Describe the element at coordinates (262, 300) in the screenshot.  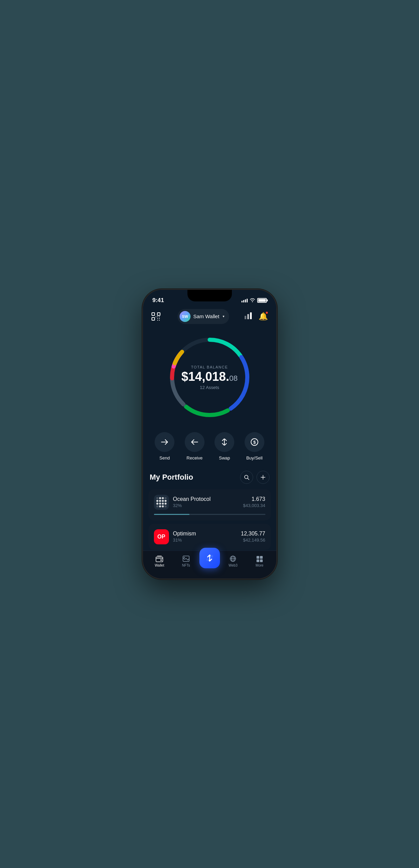
I see `battery-icon` at that location.